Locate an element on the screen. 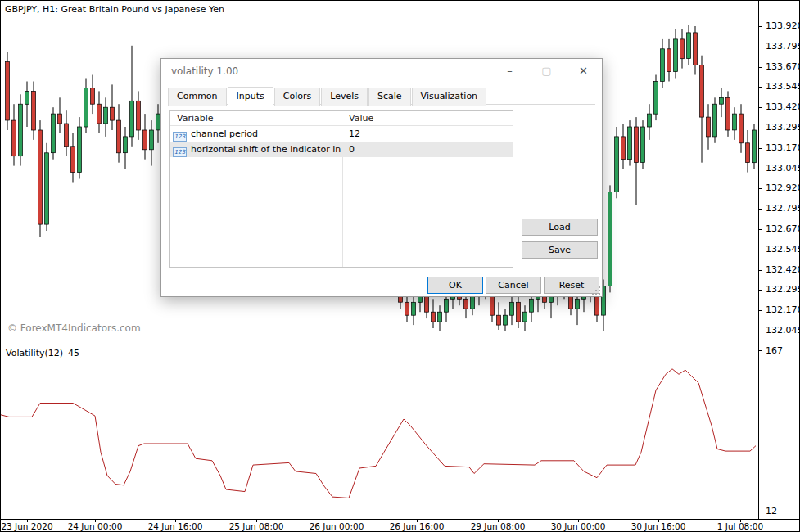  price-axis-label: 132.420 is located at coordinates (783, 270).